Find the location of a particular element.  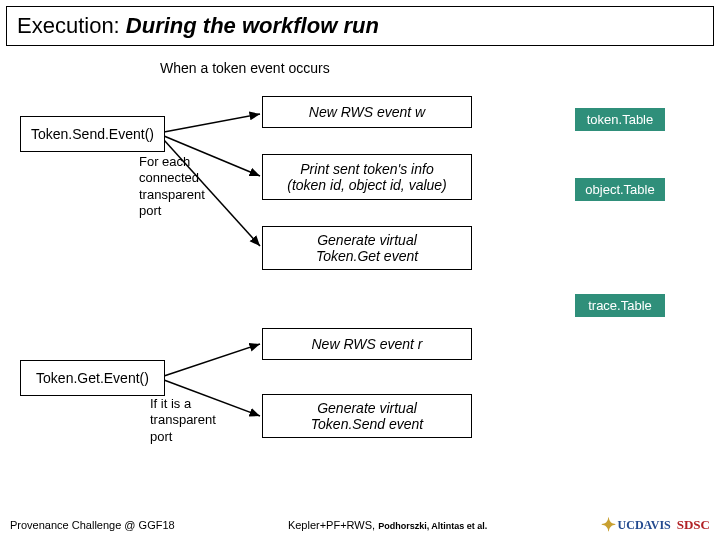

if-transparent-caption: If it is atransparentport is located at coordinates (183, 420).